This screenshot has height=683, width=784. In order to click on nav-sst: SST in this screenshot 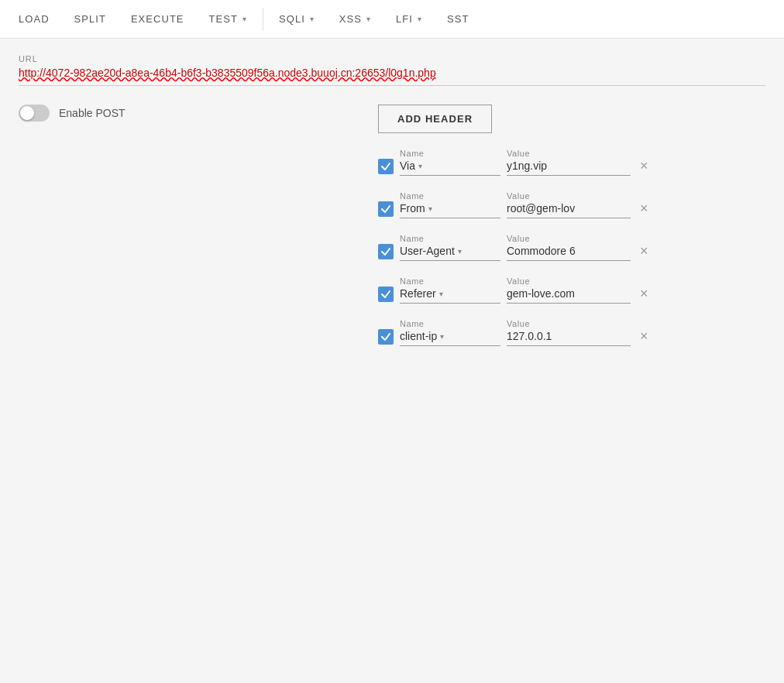, I will do `click(458, 19)`.